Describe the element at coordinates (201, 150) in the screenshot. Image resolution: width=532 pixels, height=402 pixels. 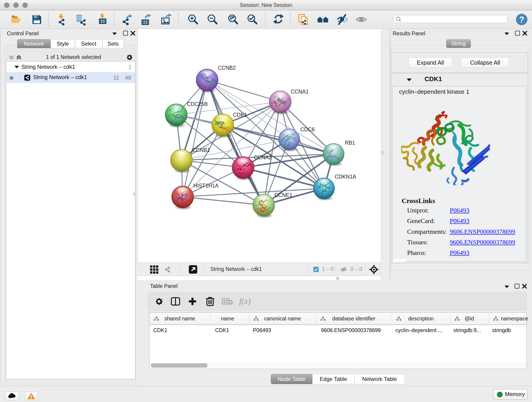
I see `svg-text: CCNB1` at that location.